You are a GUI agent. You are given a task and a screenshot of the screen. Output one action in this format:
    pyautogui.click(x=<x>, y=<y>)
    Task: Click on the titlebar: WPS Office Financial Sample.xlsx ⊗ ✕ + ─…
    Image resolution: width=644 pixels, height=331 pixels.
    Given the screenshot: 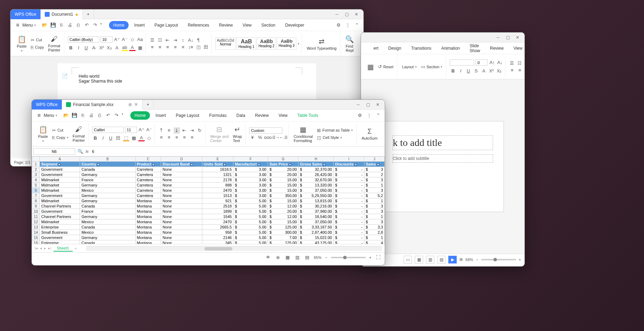 What is the action you would take?
    pyautogui.click(x=208, y=105)
    